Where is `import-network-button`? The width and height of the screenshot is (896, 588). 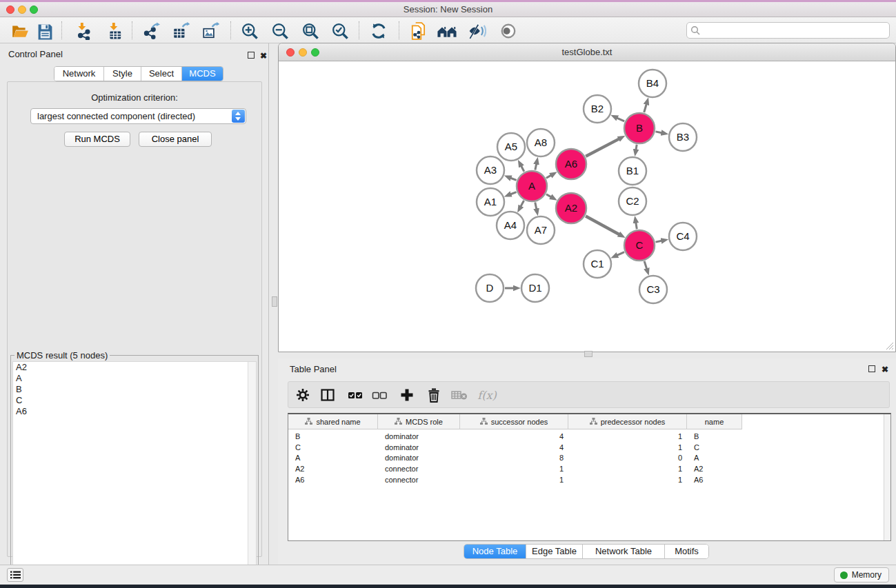
import-network-button is located at coordinates (83, 31).